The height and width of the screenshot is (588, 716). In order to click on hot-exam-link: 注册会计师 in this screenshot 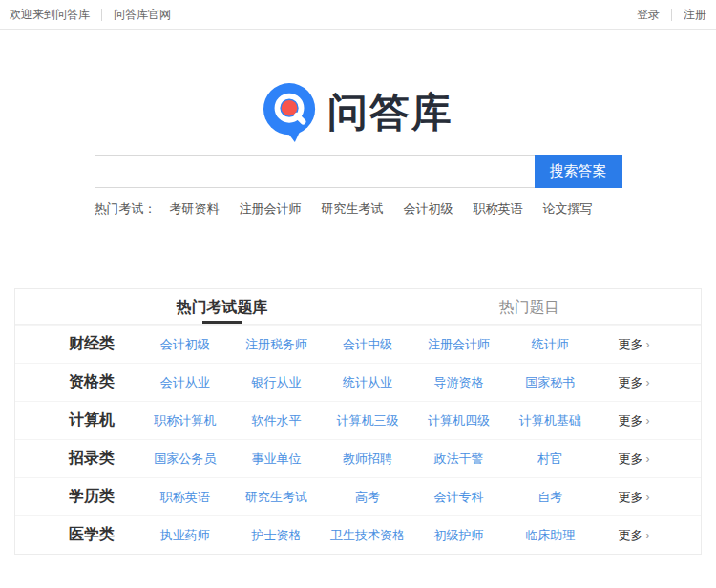, I will do `click(271, 209)`.